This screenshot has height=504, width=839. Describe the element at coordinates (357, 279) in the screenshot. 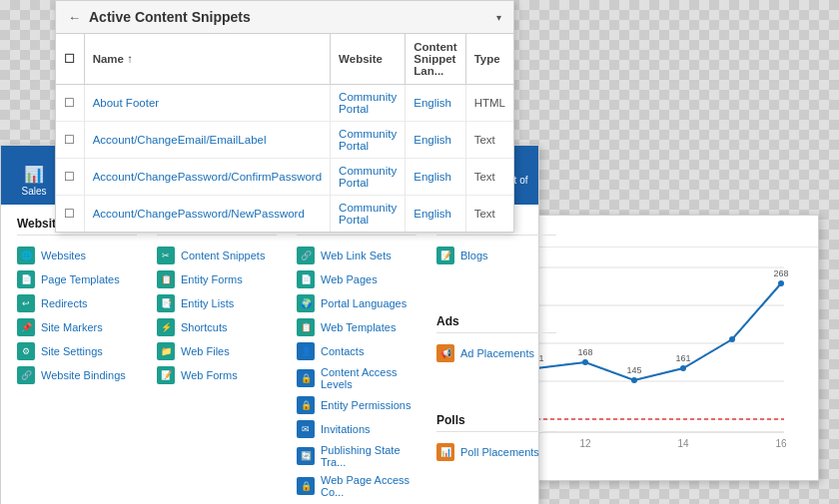

I see `nav-item-web-pages: 📄 Web Pages` at that location.